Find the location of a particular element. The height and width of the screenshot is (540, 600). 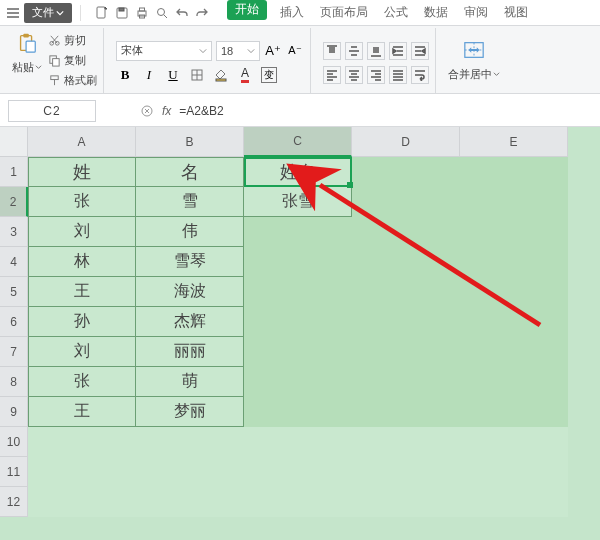

undo-icon is located at coordinates (182, 13).